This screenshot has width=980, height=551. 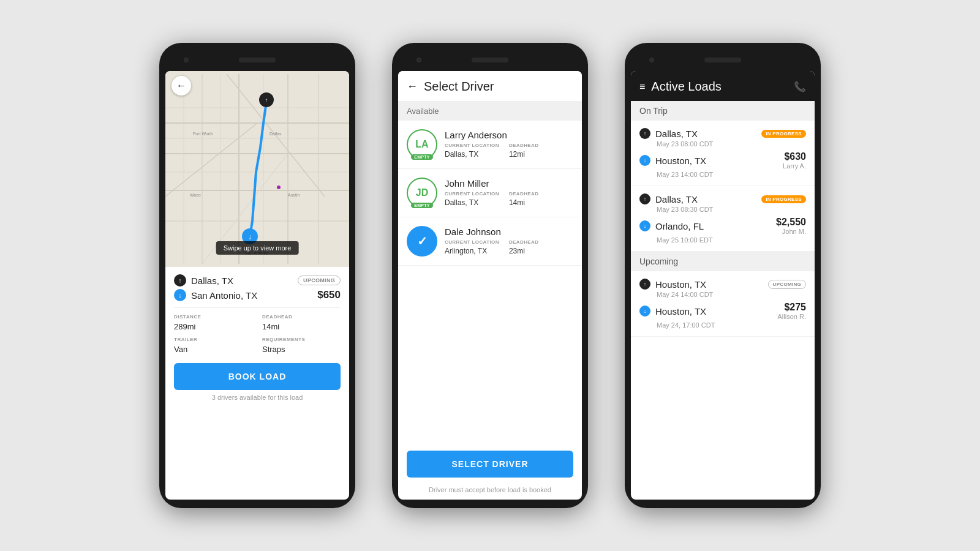 What do you see at coordinates (412, 87) in the screenshot?
I see `select-driver-back: ←` at bounding box center [412, 87].